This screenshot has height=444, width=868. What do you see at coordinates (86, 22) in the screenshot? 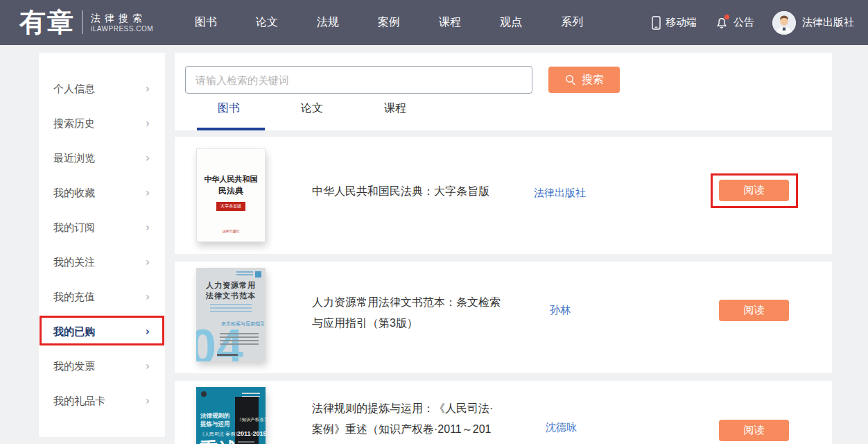
I see `site-logo: 有章 法律搜索 iLAWPRESS.COM` at bounding box center [86, 22].